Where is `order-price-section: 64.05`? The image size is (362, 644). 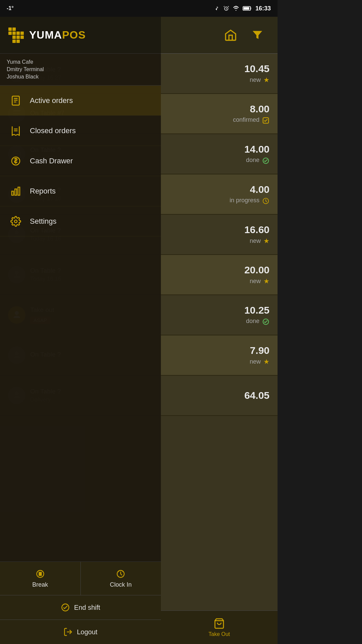 order-price-section: 64.05 is located at coordinates (257, 395).